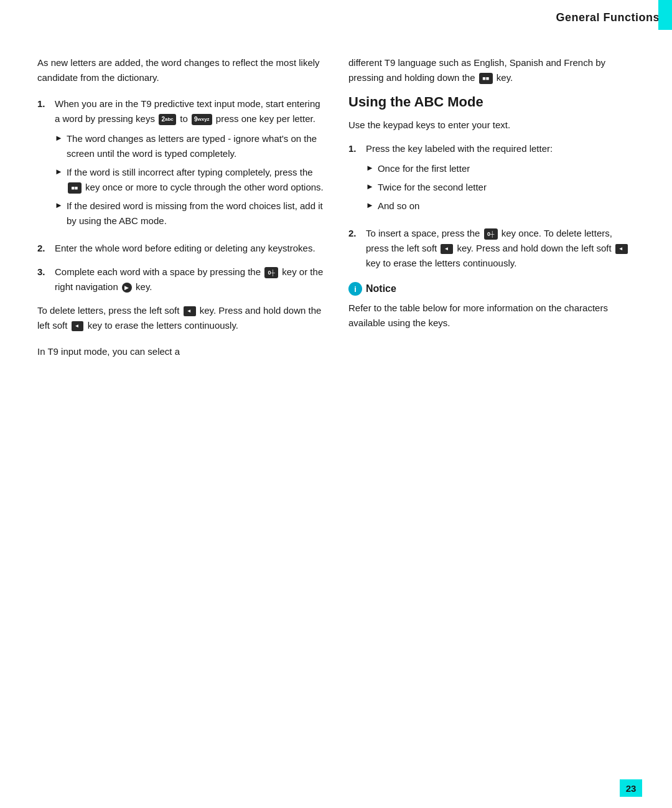  What do you see at coordinates (492, 248) in the screenshot?
I see `right-list-item-2: 2. To insert a space, press the 0┼ key o…` at bounding box center [492, 248].